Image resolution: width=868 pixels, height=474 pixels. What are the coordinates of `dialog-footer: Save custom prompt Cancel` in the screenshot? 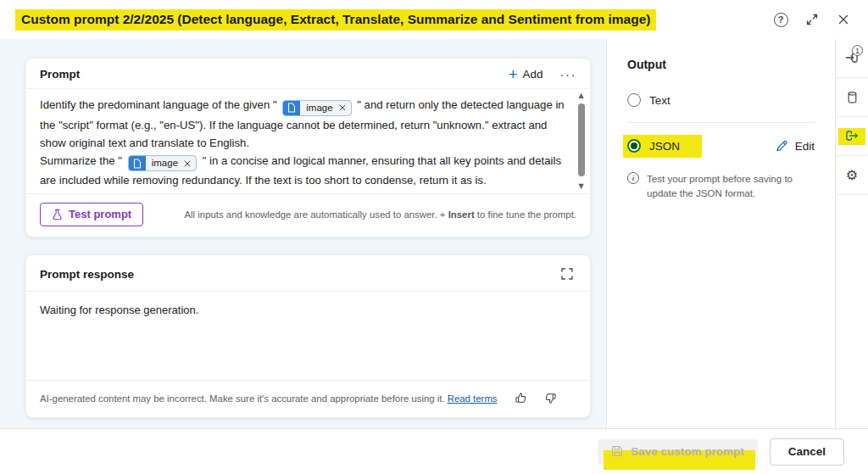 It's located at (434, 451).